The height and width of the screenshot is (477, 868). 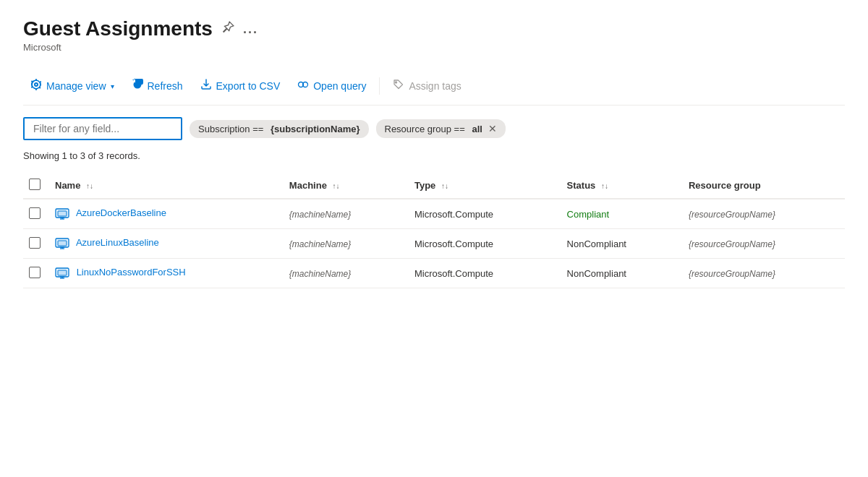 I want to click on refresh-button: Refresh, so click(x=158, y=86).